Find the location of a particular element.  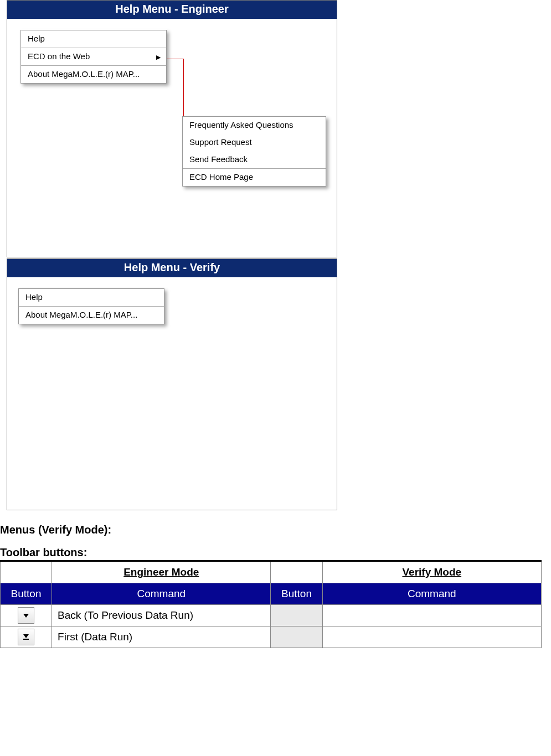

back-button is located at coordinates (26, 615).